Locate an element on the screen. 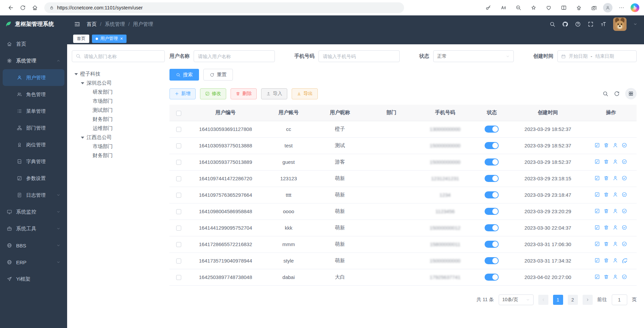 The image size is (644, 328). goto-page-input is located at coordinates (620, 300).